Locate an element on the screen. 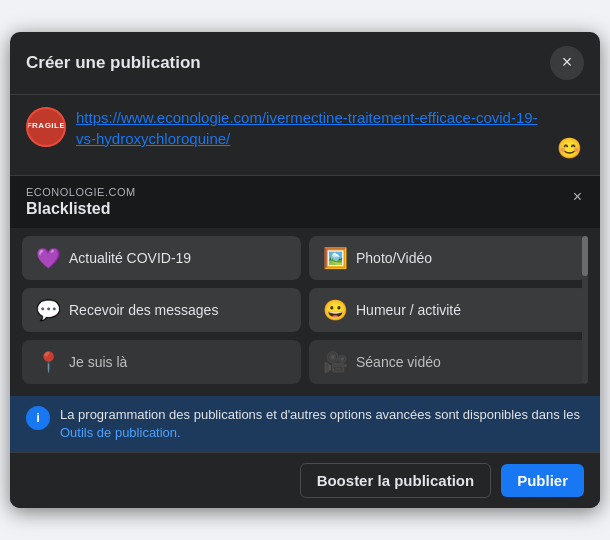 This screenshot has width=610, height=540. publication-tools-link: Outils de publication. is located at coordinates (120, 432).